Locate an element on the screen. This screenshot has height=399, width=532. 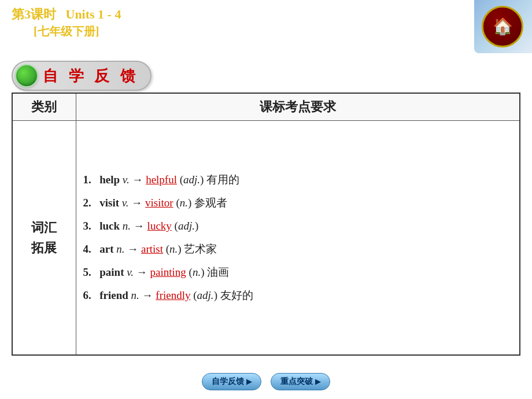
list-item: 4. art n. → artist (n.) 艺术家 is located at coordinates (298, 249).